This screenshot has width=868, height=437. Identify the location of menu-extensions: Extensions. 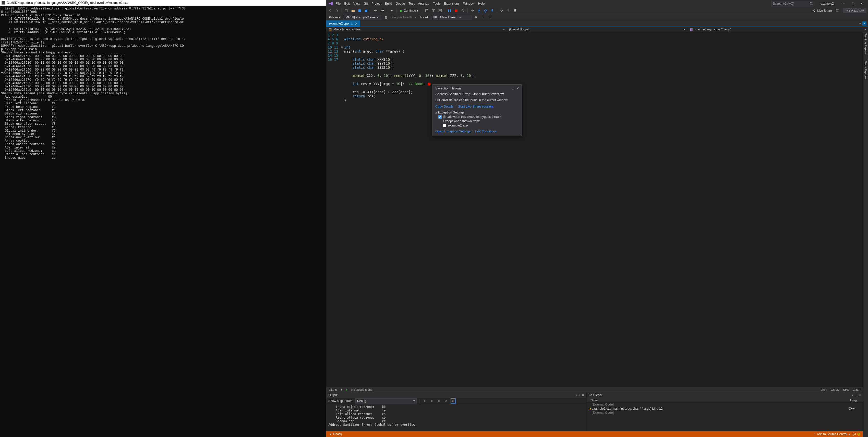
(452, 3).